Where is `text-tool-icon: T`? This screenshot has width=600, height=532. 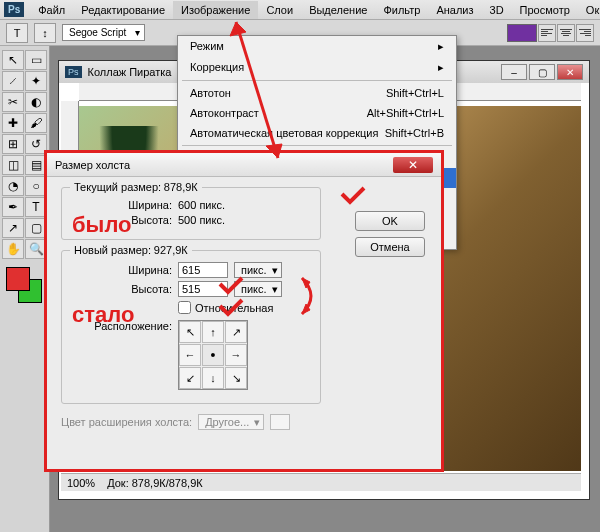 text-tool-icon: T is located at coordinates (17, 33).